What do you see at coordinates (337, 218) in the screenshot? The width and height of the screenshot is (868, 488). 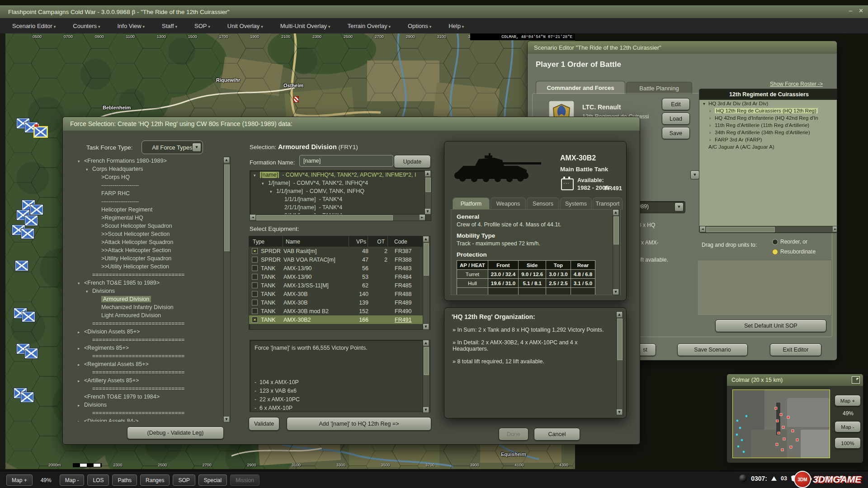 I see `formation-horizontal-scrollbar: ◄ ►` at bounding box center [337, 218].